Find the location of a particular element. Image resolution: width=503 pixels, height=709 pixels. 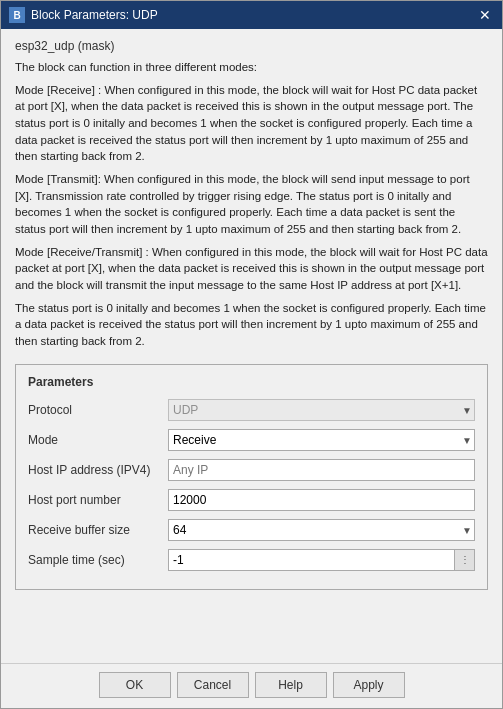

footer: OK Cancel Help Apply is located at coordinates (252, 686).